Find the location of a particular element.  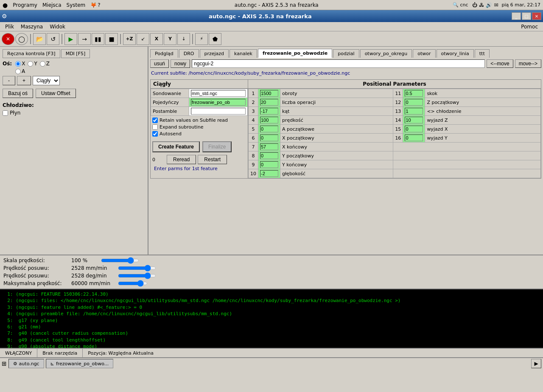

move-left-button: <--move is located at coordinates (500, 64).